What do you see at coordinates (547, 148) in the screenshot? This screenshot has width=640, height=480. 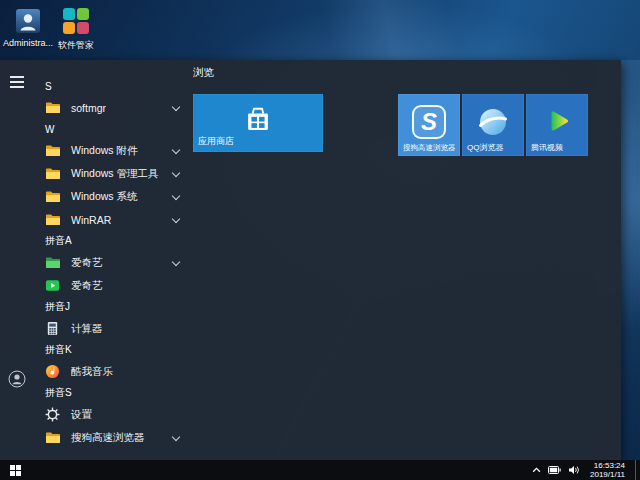 I see `tile-label: 腾讯视频` at bounding box center [547, 148].